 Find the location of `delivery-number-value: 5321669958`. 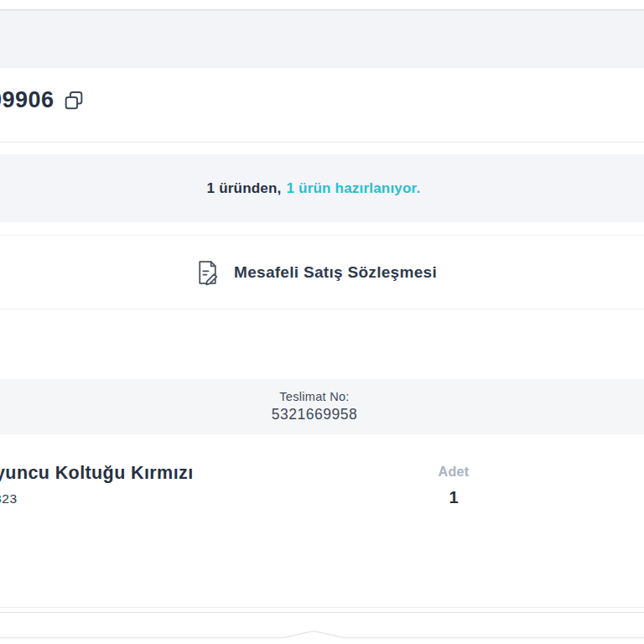

delivery-number-value: 5321669958 is located at coordinates (314, 414).